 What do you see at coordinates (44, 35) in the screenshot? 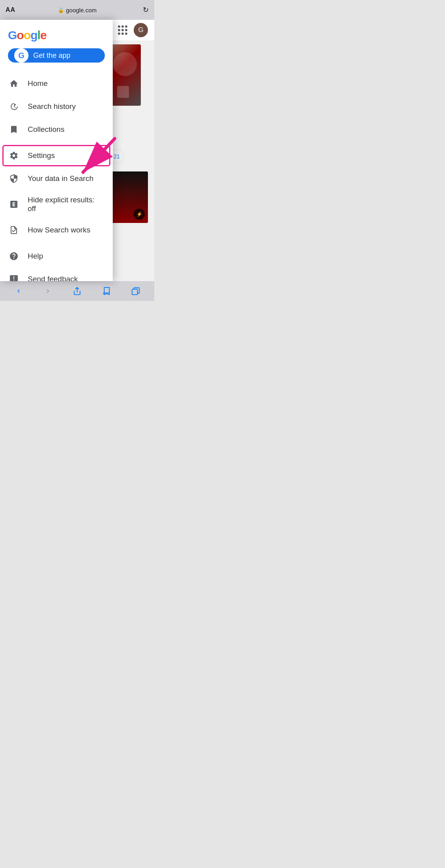
I see `logo-e: e` at bounding box center [44, 35].